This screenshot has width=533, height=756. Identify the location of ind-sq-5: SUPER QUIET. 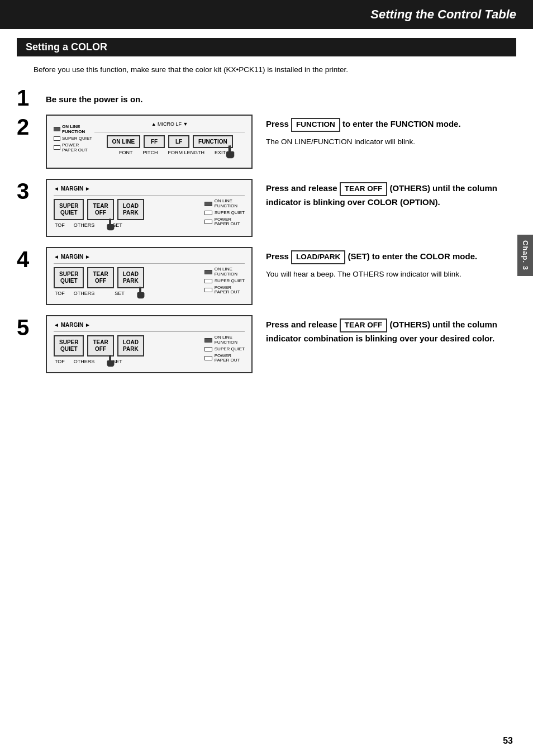
(225, 350).